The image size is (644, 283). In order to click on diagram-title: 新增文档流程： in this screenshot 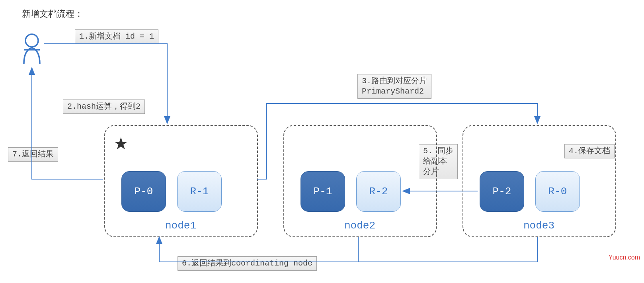, I will do `click(53, 14)`.